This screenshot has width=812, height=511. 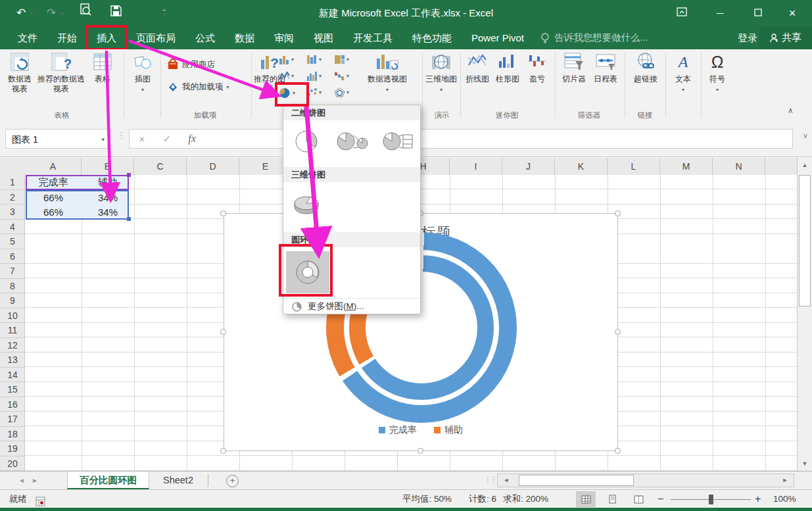 What do you see at coordinates (12, 420) in the screenshot?
I see `row-header-17: 17` at bounding box center [12, 420].